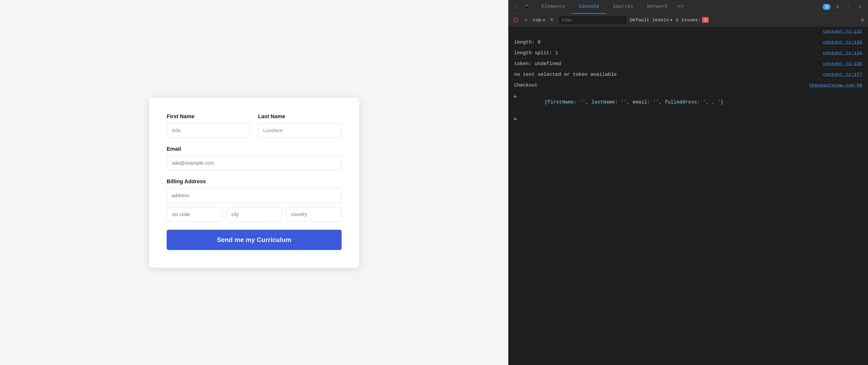  Describe the element at coordinates (254, 182) in the screenshot. I see `form-card: First Name Last Name Email Billing Addre…` at that location.